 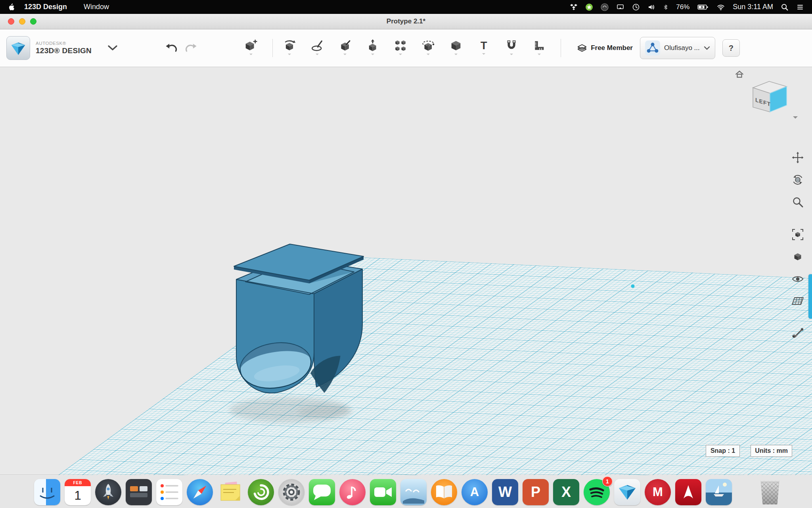 I want to click on battery-charging-icon, so click(x=703, y=7).